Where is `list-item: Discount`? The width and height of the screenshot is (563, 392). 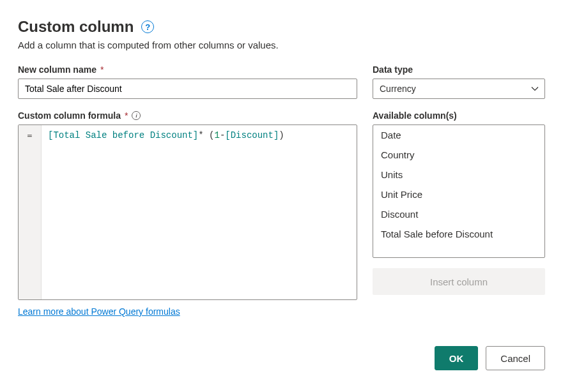
list-item: Discount is located at coordinates (459, 215).